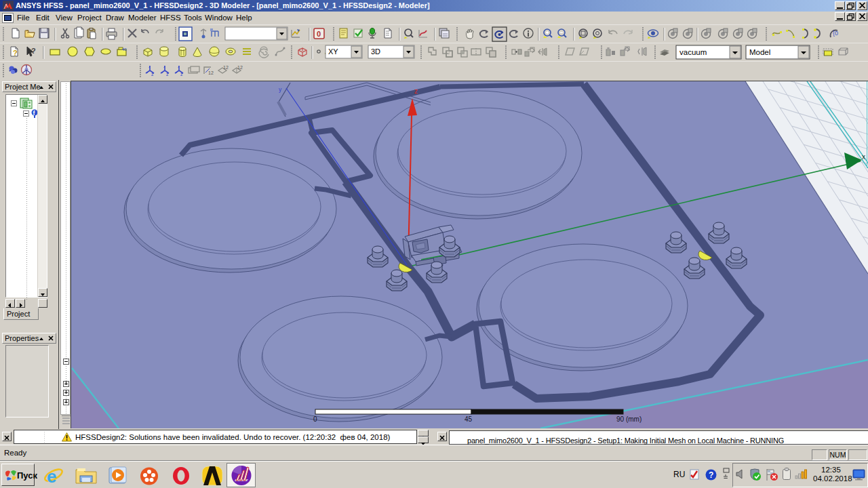 Image resolution: width=868 pixels, height=488 pixels. What do you see at coordinates (376, 52) in the screenshot?
I see `svg-text: 3D` at bounding box center [376, 52].